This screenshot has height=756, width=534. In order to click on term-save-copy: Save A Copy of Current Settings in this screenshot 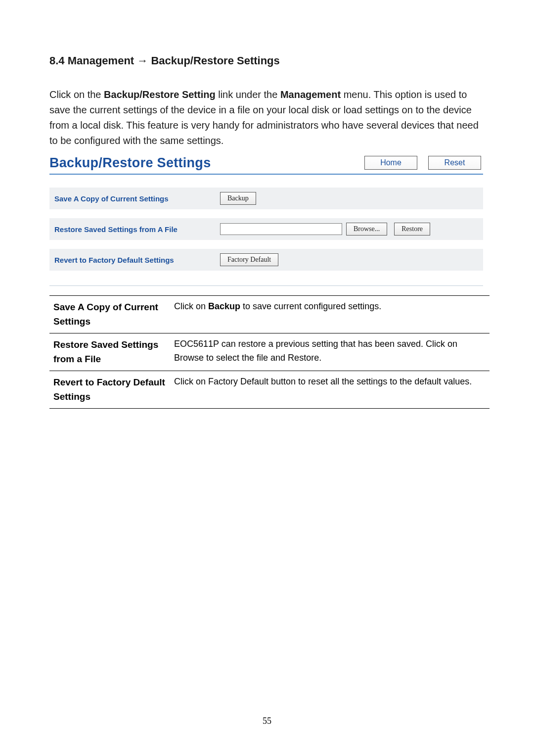, I will do `click(112, 315)`.